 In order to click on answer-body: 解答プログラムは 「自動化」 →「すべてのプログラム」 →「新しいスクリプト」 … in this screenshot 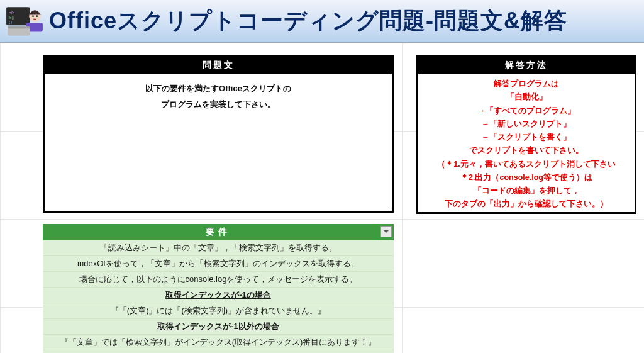, I will do `click(526, 142)`.